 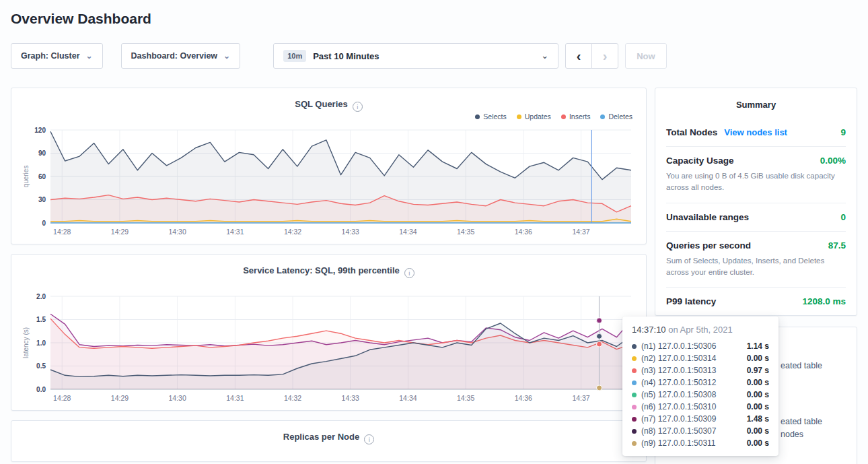 What do you see at coordinates (42, 154) in the screenshot?
I see `svg-text: 90` at bounding box center [42, 154].